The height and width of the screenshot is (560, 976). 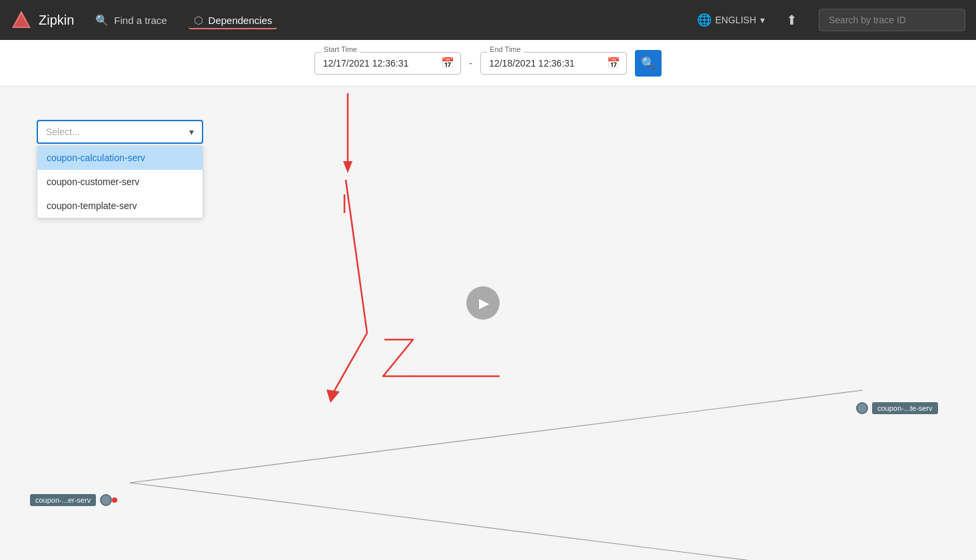 What do you see at coordinates (131, 20) in the screenshot?
I see `nav-find-trace: 🔍 Find a trace` at bounding box center [131, 20].